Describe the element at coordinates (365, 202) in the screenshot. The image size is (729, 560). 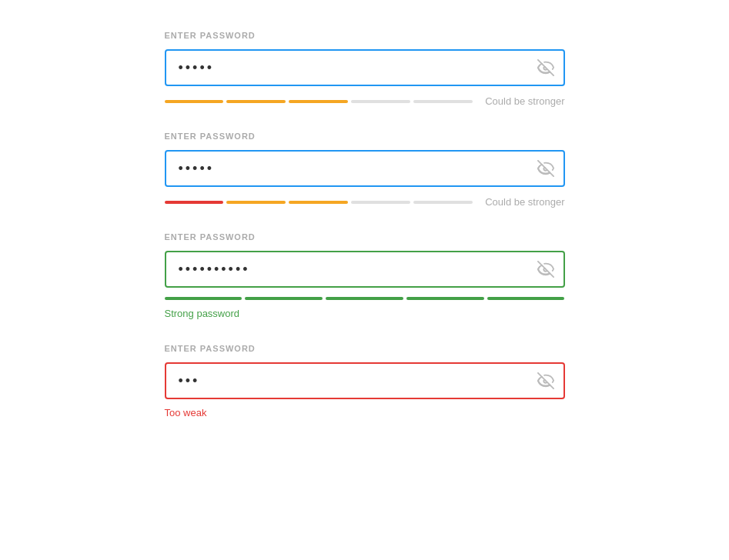
I see `strength-bar-row-2: Could be stronger` at that location.